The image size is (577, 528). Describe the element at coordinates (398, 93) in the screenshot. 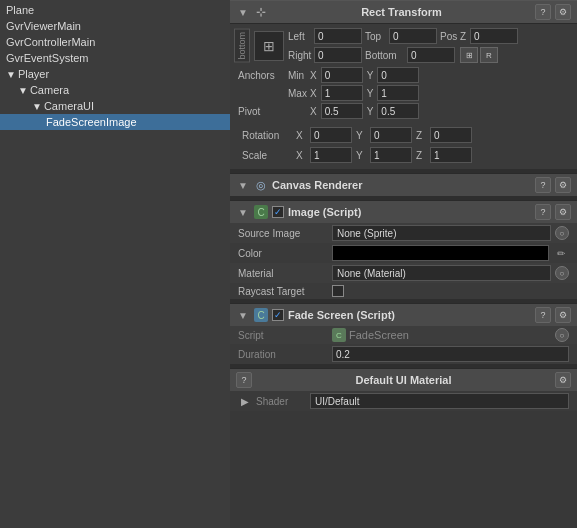

I see `max-y-input` at that location.